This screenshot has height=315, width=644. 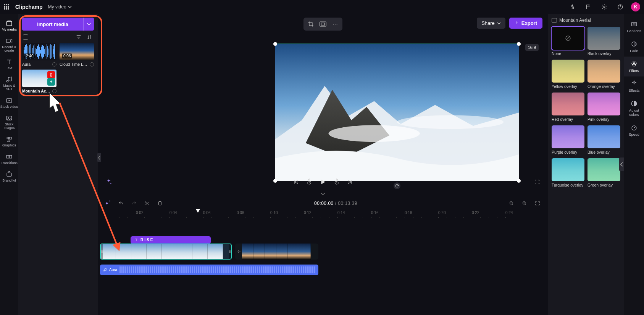 I want to click on panel-split-handle: ❮, so click(x=99, y=158).